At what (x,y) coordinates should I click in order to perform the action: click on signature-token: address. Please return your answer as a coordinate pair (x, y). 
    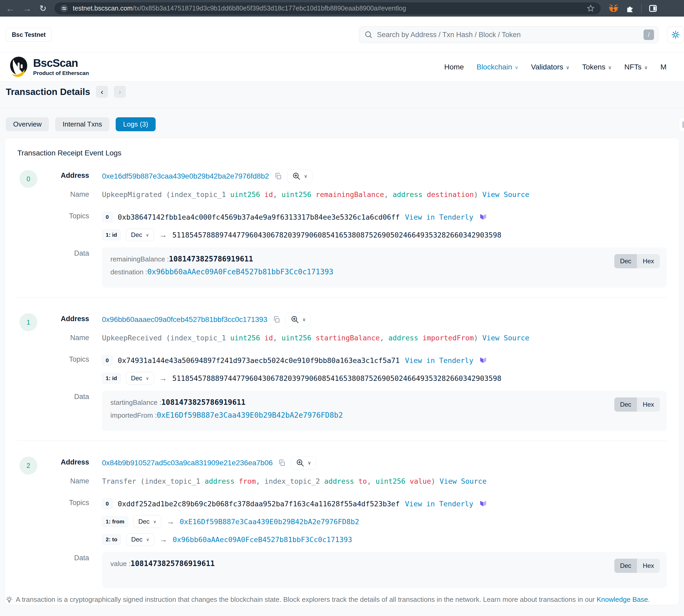
    Looking at the image, I should click on (409, 195).